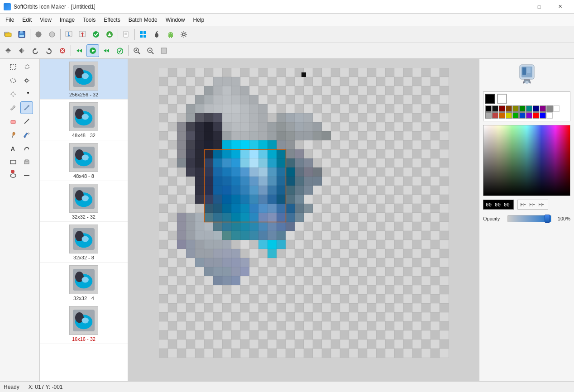 The image size is (574, 392). I want to click on zoom-out-btn, so click(150, 51).